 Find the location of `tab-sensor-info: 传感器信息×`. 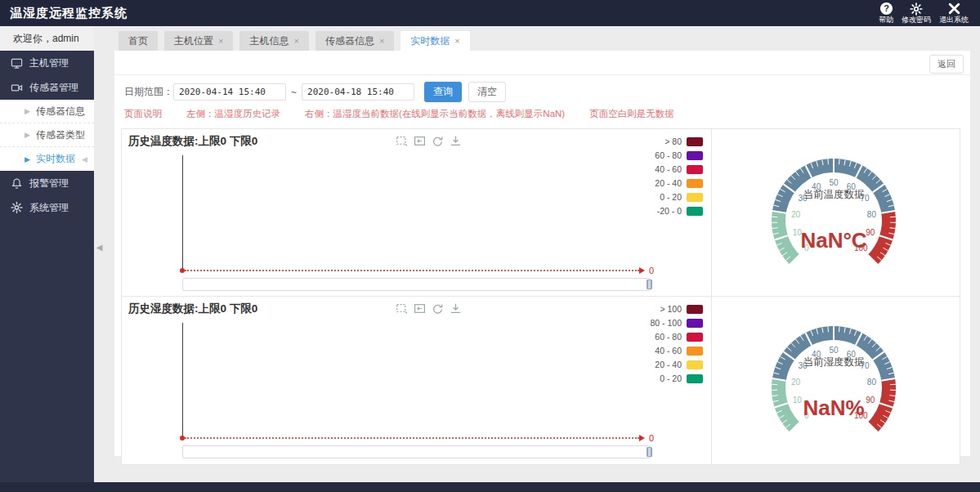

tab-sensor-info: 传感器信息× is located at coordinates (355, 41).